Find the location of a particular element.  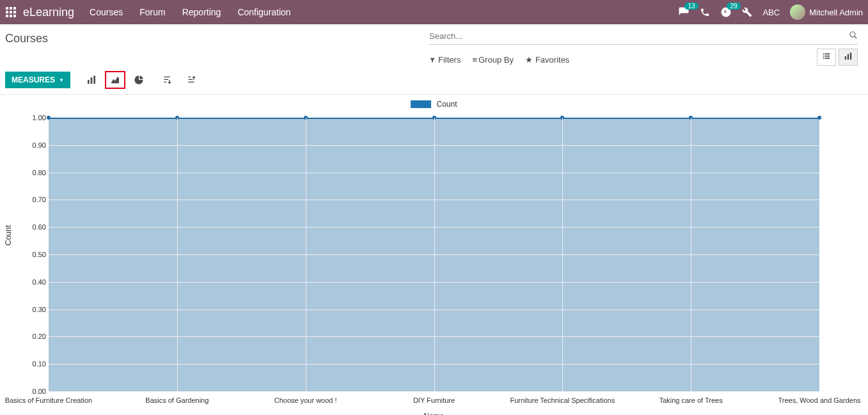

bar-chart-button is located at coordinates (91, 80).